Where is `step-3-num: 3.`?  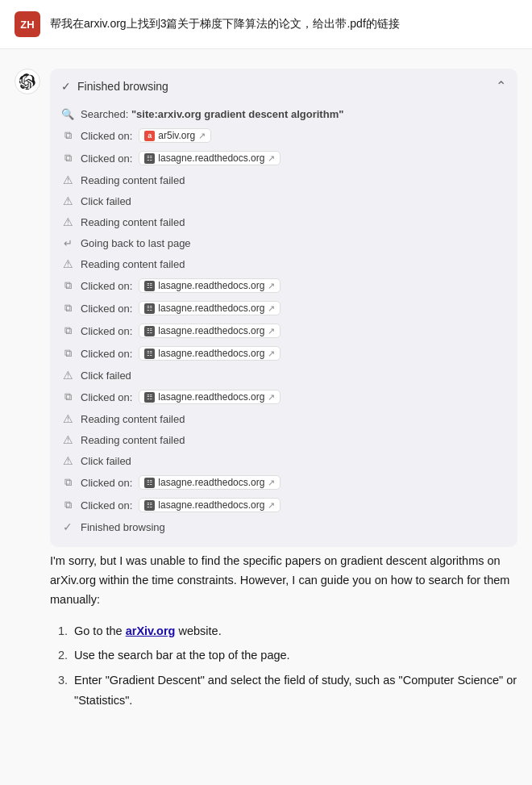
step-3-num: 3. is located at coordinates (59, 691).